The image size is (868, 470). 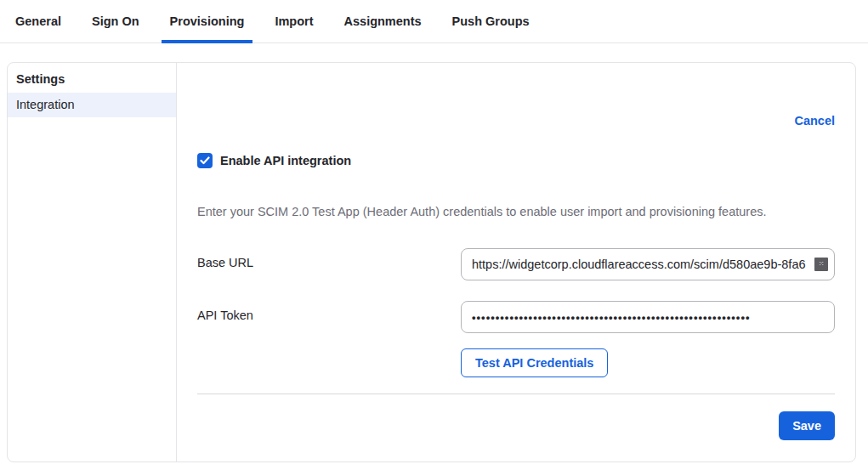 I want to click on enable-api-checkbox, so click(x=205, y=161).